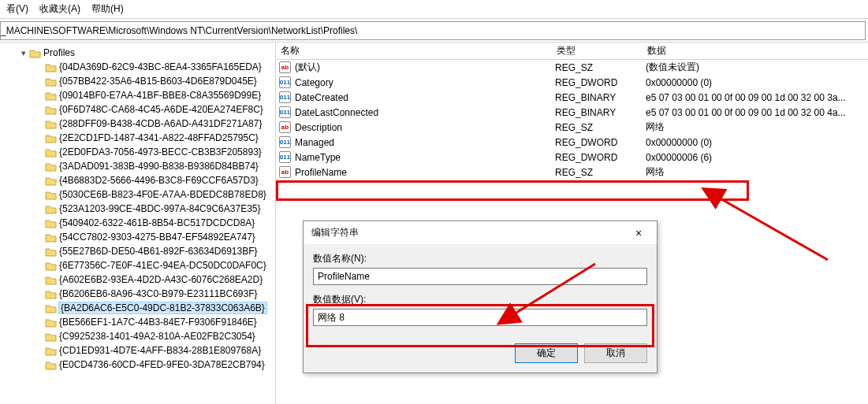 The height and width of the screenshot is (404, 868). Describe the element at coordinates (433, 31) in the screenshot. I see `address-bar: _MACHINE\SOFTWARE\Microsoft\Windows NT\C…` at that location.